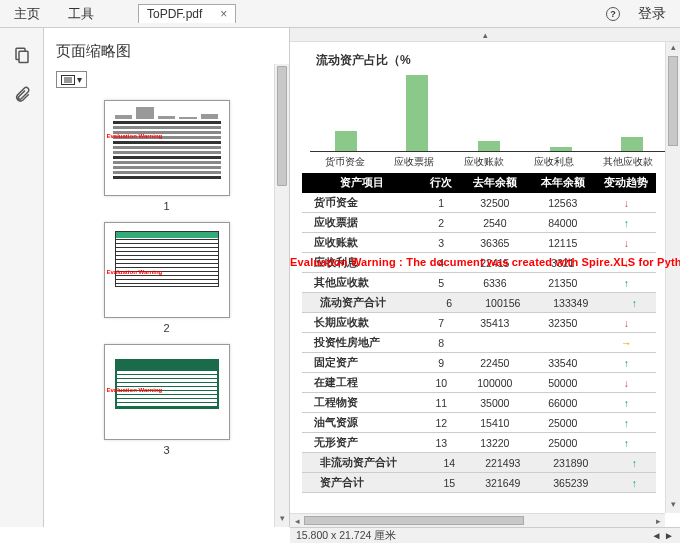 This screenshot has height=543, width=680. What do you see at coordinates (224, 14) in the screenshot?
I see `close-icon: ×` at bounding box center [224, 14].